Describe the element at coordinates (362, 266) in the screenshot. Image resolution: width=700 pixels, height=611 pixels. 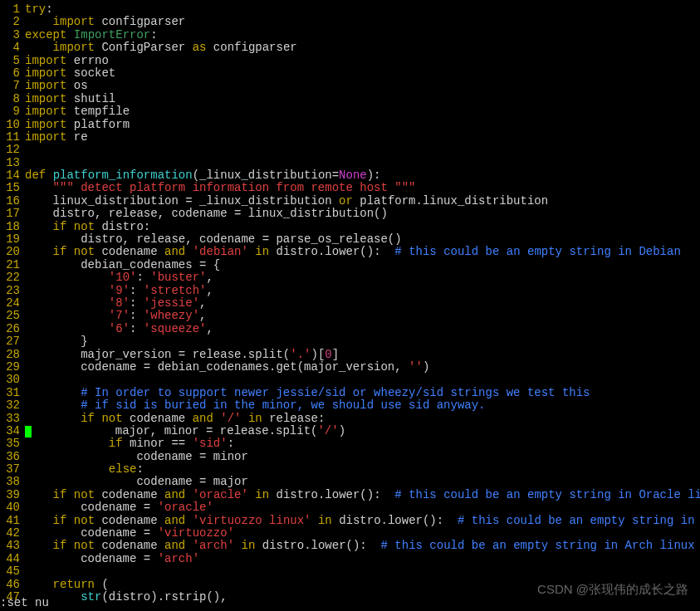
I see `line-content: debian_codenames = {` at that location.